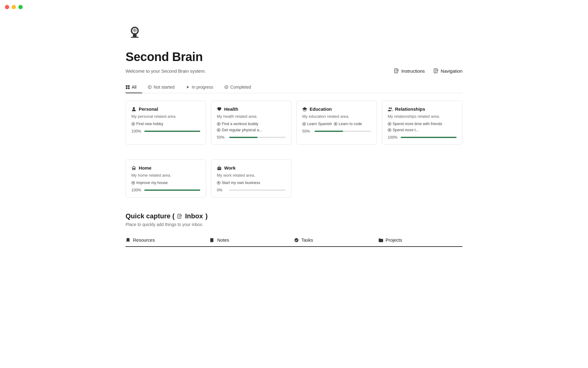 Image resolution: width=588 pixels, height=368 pixels. What do you see at coordinates (128, 87) in the screenshot?
I see `all-icon` at bounding box center [128, 87].